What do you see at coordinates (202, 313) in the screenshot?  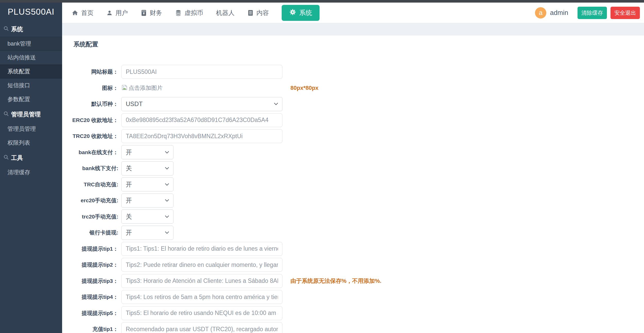 I see `withdraw-tip5-input` at bounding box center [202, 313].